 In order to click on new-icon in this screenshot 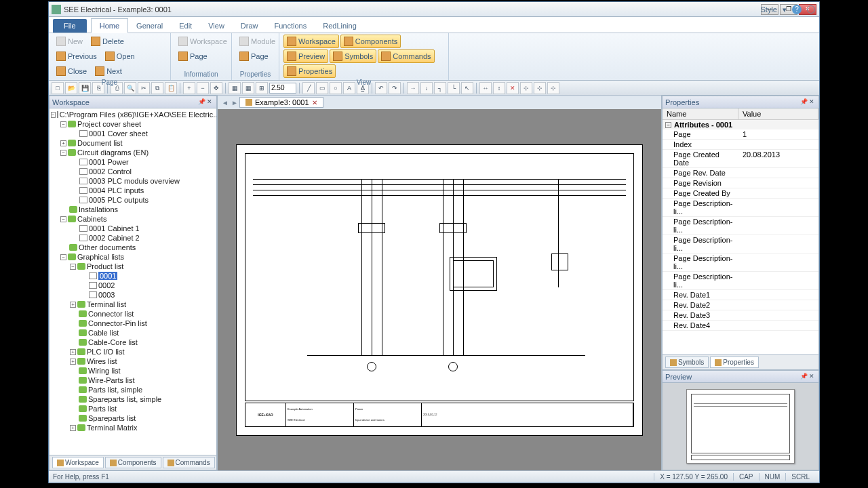, I will do `click(61, 41)`.